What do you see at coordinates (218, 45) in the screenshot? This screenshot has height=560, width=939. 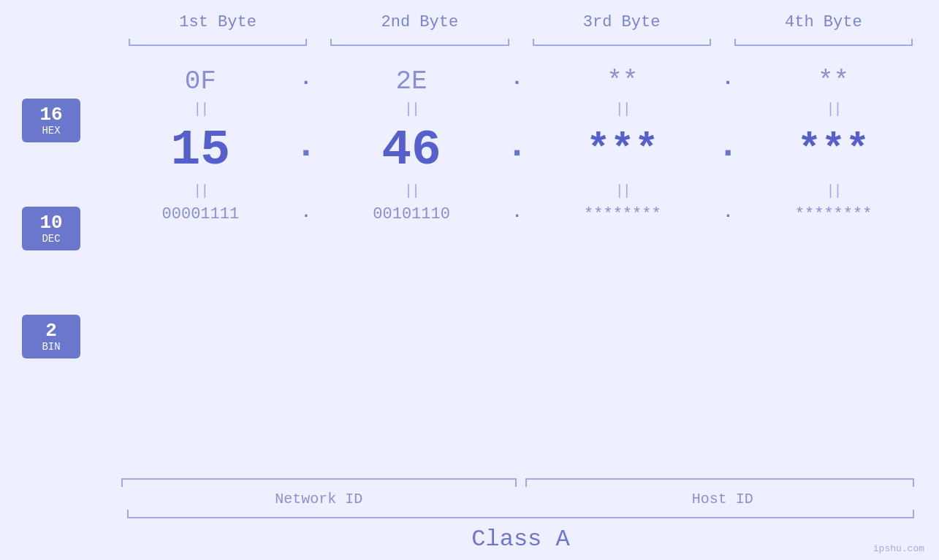 I see `bracket-byte1` at bounding box center [218, 45].